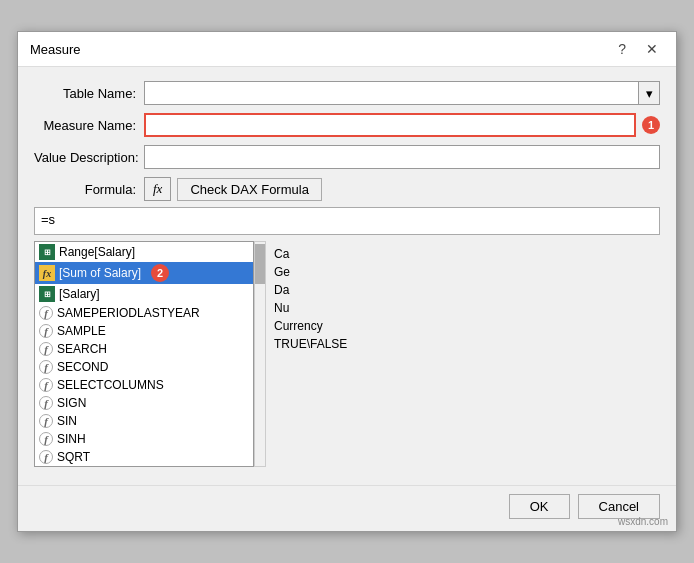 The width and height of the screenshot is (694, 563). What do you see at coordinates (100, 273) in the screenshot?
I see `autocomplete-item-label: [Sum of Salary]` at bounding box center [100, 273].